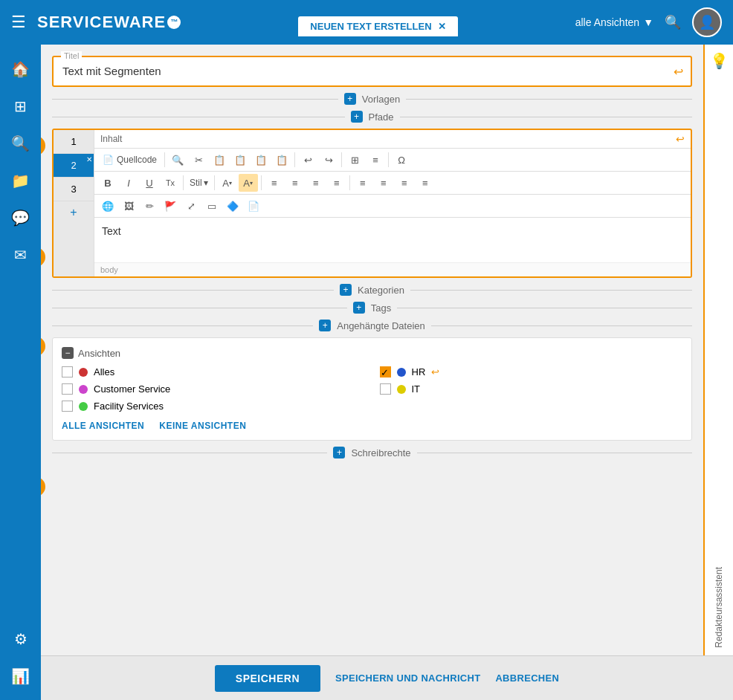 The image size is (733, 700). What do you see at coordinates (170, 206) in the screenshot?
I see `flag-button: 🚩` at bounding box center [170, 206].